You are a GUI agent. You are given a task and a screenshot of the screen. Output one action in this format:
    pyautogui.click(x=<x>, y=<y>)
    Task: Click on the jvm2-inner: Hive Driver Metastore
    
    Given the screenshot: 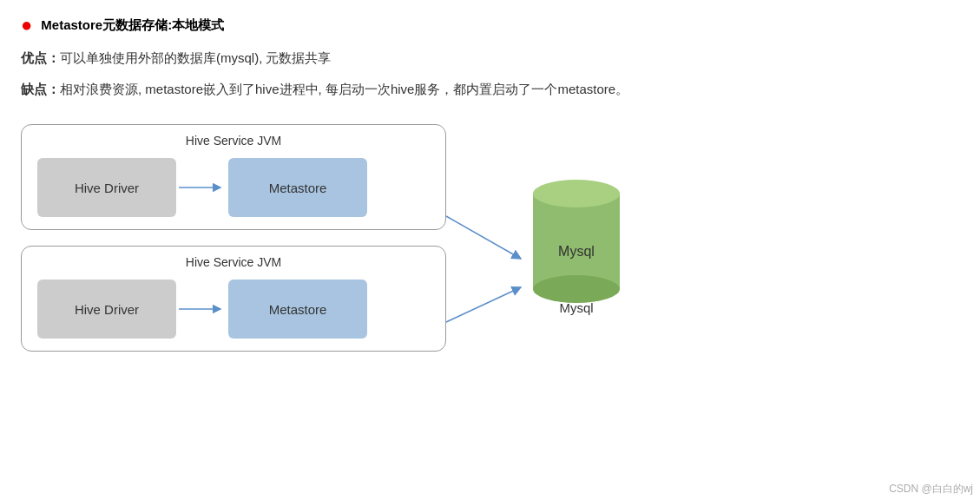 What is the action you would take?
    pyautogui.click(x=233, y=309)
    